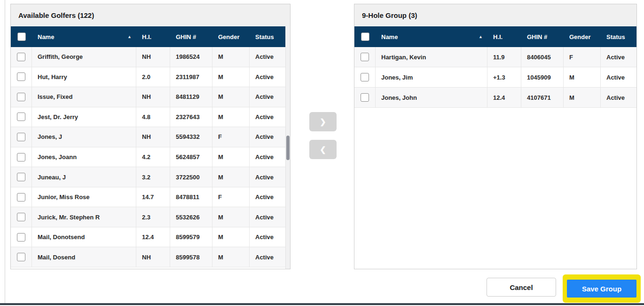 Image resolution: width=644 pixels, height=306 pixels. Describe the element at coordinates (521, 287) in the screenshot. I see `cancel-button: Cancel` at that location.